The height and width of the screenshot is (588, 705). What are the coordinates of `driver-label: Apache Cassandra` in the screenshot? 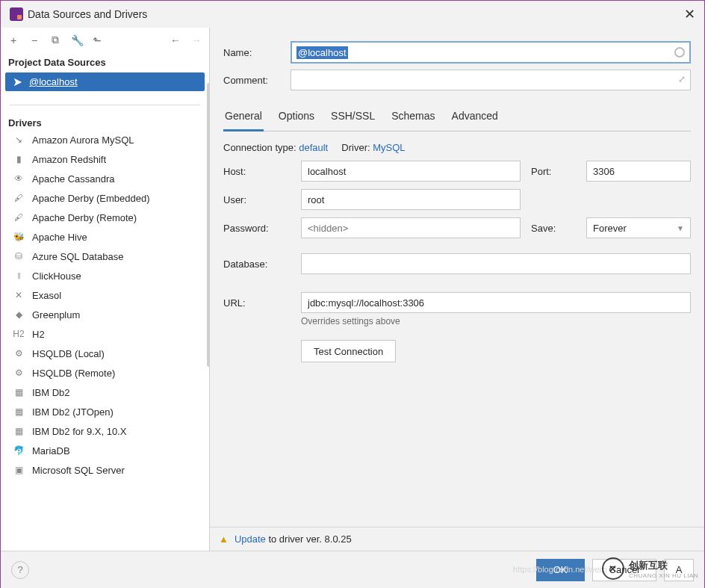 It's located at (73, 179).